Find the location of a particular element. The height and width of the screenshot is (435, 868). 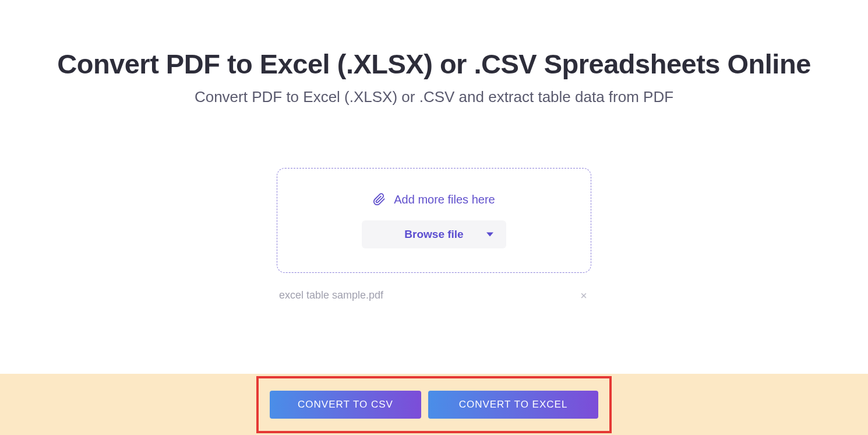

highlight-box: CONVERT TO CSV CONVERT TO EXCEL is located at coordinates (434, 405).